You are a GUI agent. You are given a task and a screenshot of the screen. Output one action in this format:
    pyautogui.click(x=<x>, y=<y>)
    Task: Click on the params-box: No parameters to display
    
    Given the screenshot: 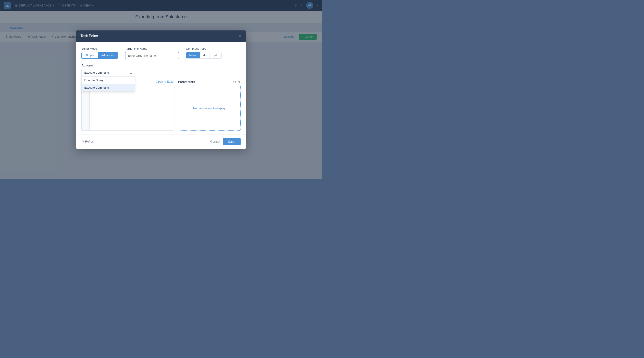 What is the action you would take?
    pyautogui.click(x=209, y=108)
    